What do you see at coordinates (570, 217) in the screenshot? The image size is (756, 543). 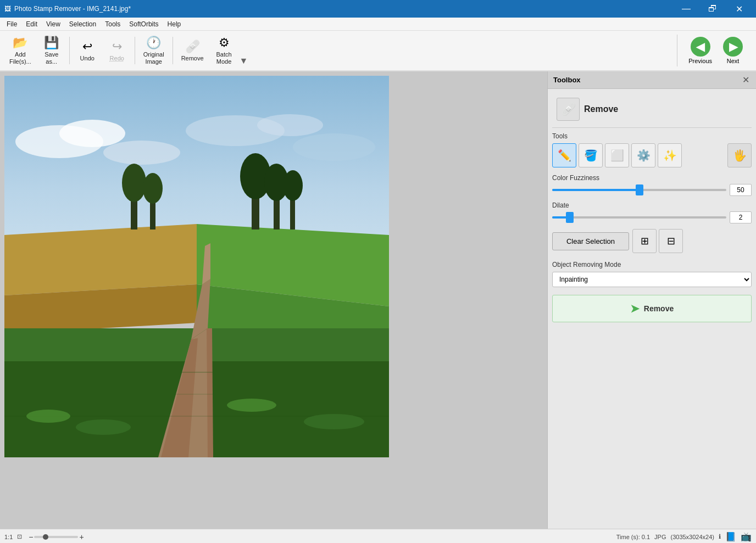 I see `dilate-thumb` at bounding box center [570, 217].